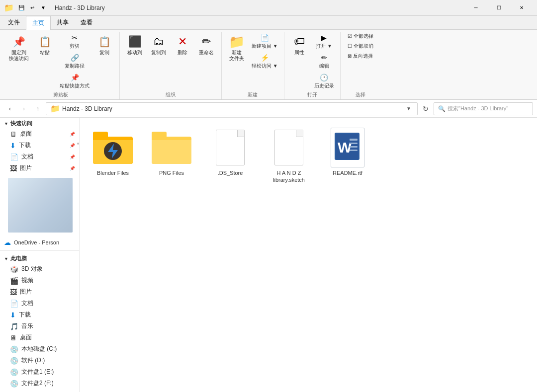  Describe the element at coordinates (265, 41) in the screenshot. I see `newitem-button: 📄 新建项目 ▼` at that location.